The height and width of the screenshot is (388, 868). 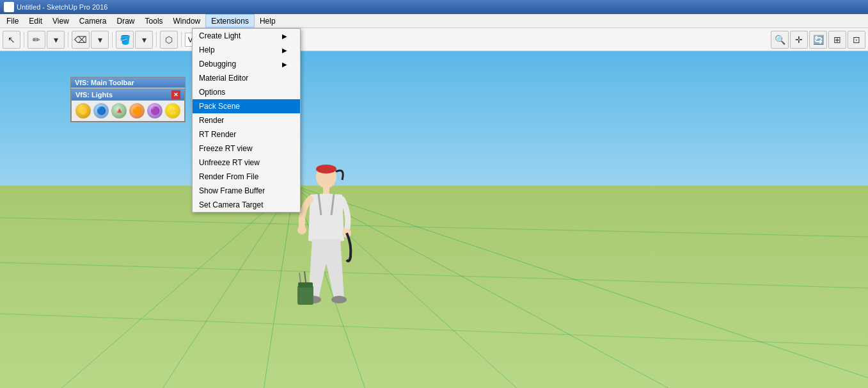 What do you see at coordinates (232, 205) in the screenshot?
I see `set-camera-target-label: Set Camera Target` at bounding box center [232, 205].